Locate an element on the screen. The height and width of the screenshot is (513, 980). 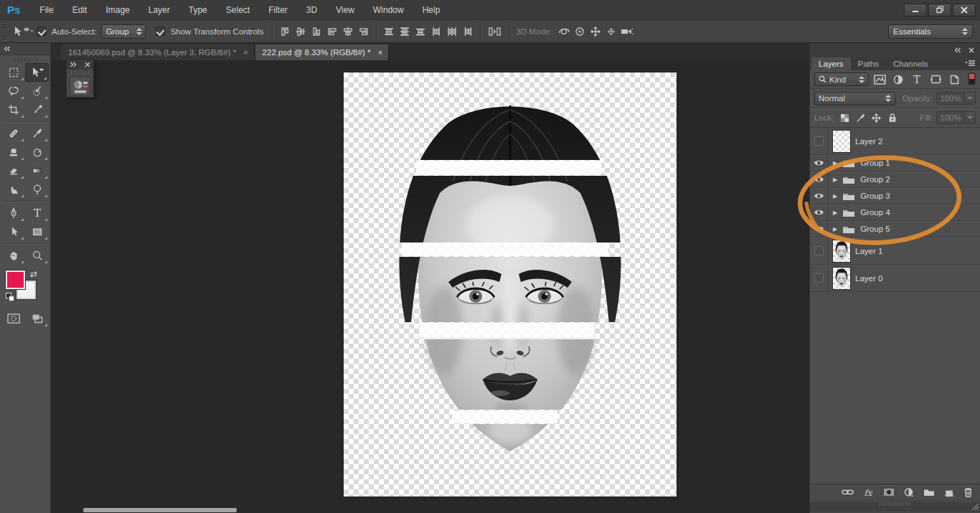
align-horizontal-centers-icon is located at coordinates (348, 32).